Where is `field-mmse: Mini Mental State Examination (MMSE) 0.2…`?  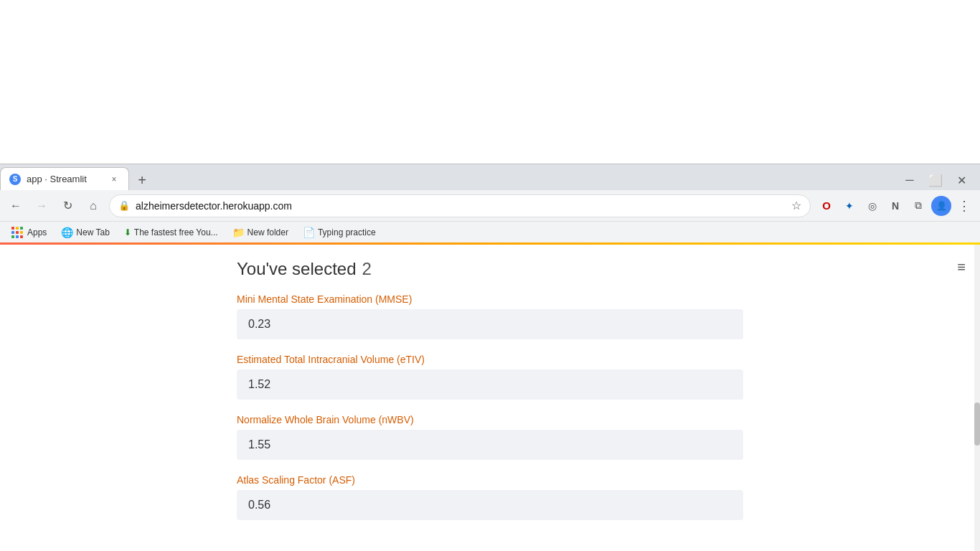
field-mmse: Mini Mental State Examination (MMSE) 0.2… is located at coordinates (490, 316).